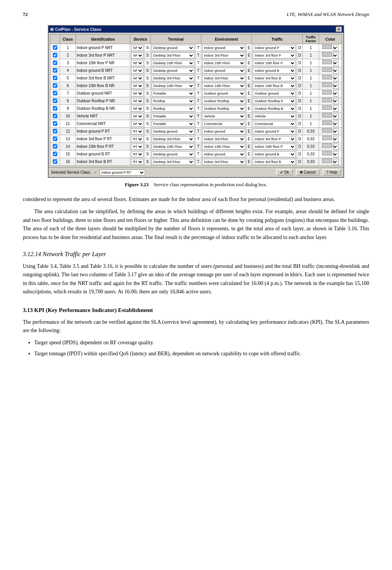 The image size is (392, 570). Describe the element at coordinates (339, 29) in the screenshot. I see `close-button: ×` at that location.